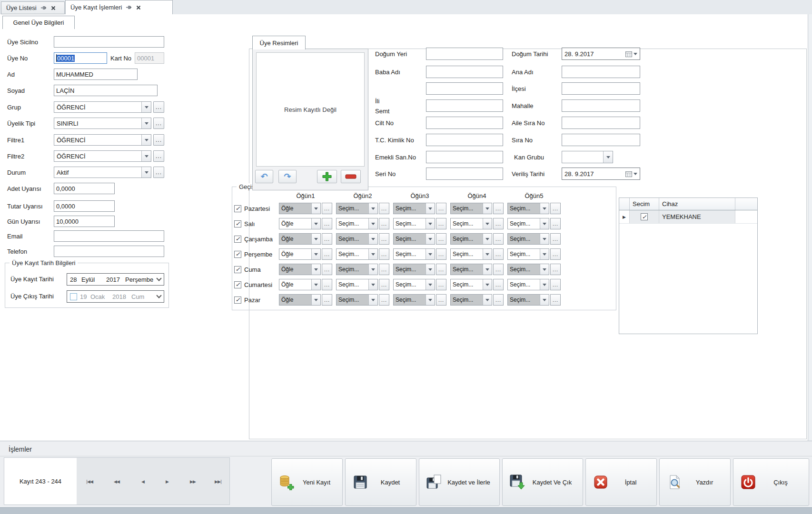 This screenshot has width=812, height=514. I want to click on seri-no-input, so click(465, 174).